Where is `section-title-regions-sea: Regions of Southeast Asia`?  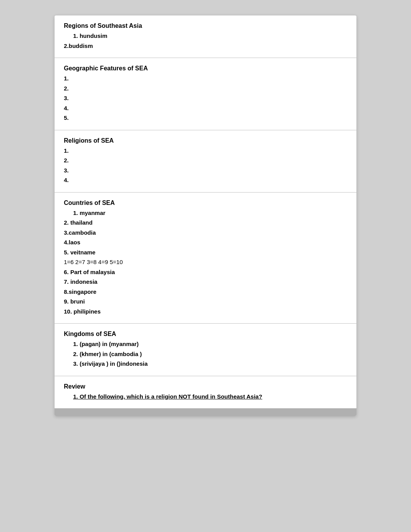
section-title-regions-sea: Regions of Southeast Asia is located at coordinates (206, 26).